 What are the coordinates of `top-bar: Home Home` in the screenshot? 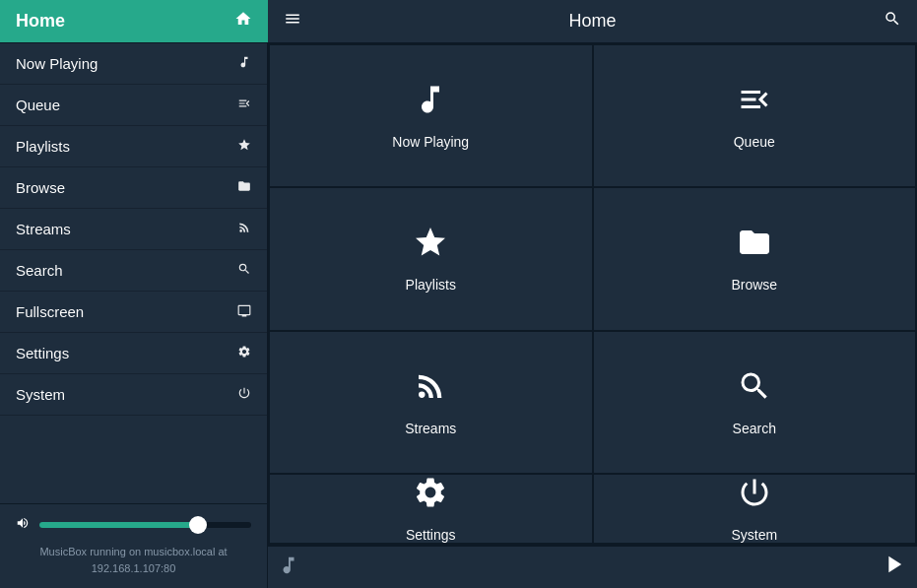 It's located at (459, 22).